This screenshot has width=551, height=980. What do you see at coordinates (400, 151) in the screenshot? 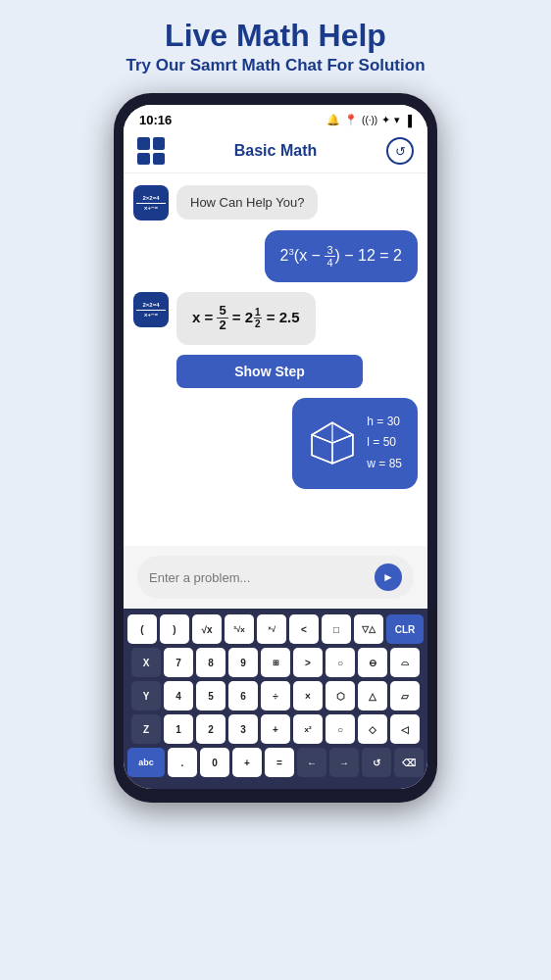
I see `history-button: ↺` at bounding box center [400, 151].